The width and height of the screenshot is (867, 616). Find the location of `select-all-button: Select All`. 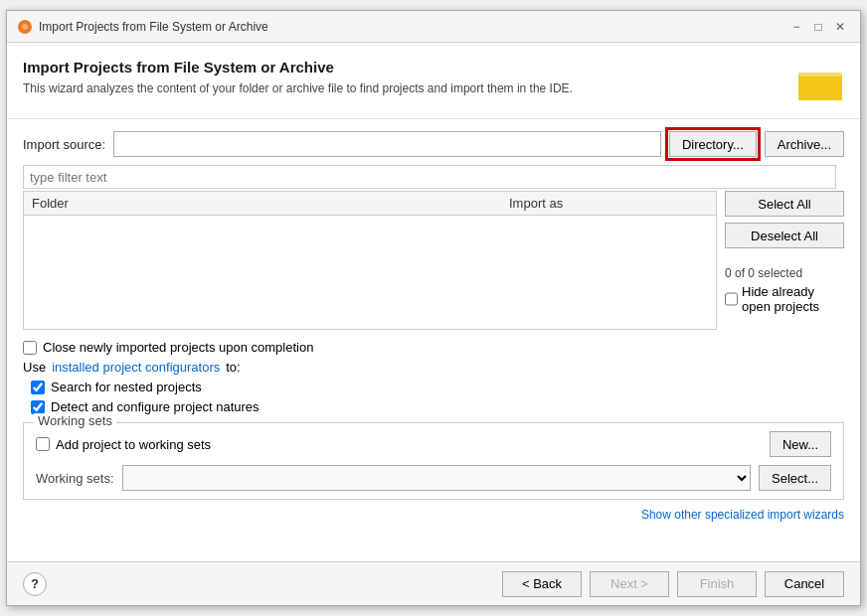

select-all-button: Select All is located at coordinates (784, 204).